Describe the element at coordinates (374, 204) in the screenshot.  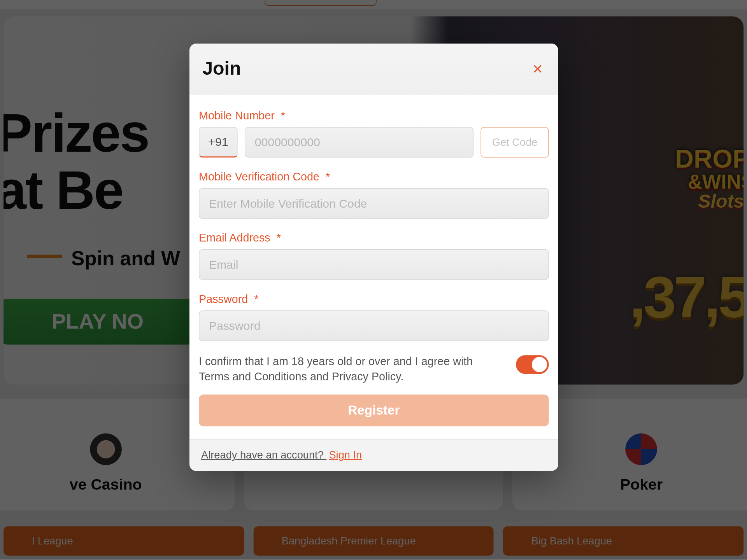
I see `verification-code-input` at that location.